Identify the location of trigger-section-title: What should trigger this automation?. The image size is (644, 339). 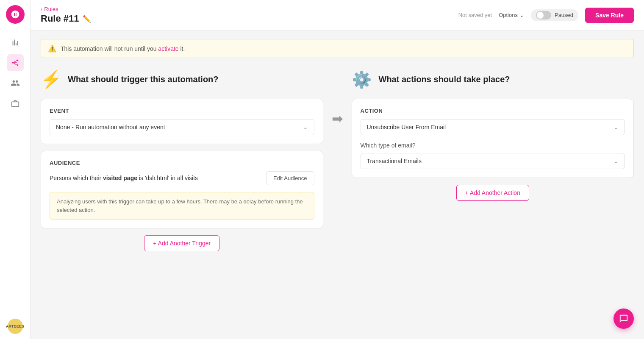
(143, 80).